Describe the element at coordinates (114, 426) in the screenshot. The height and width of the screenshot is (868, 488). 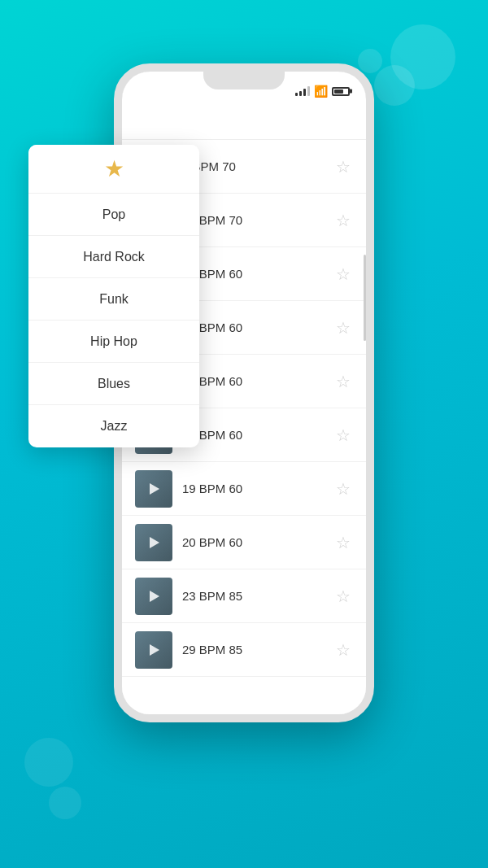
I see `dropdown-genre-item: Jazz` at that location.